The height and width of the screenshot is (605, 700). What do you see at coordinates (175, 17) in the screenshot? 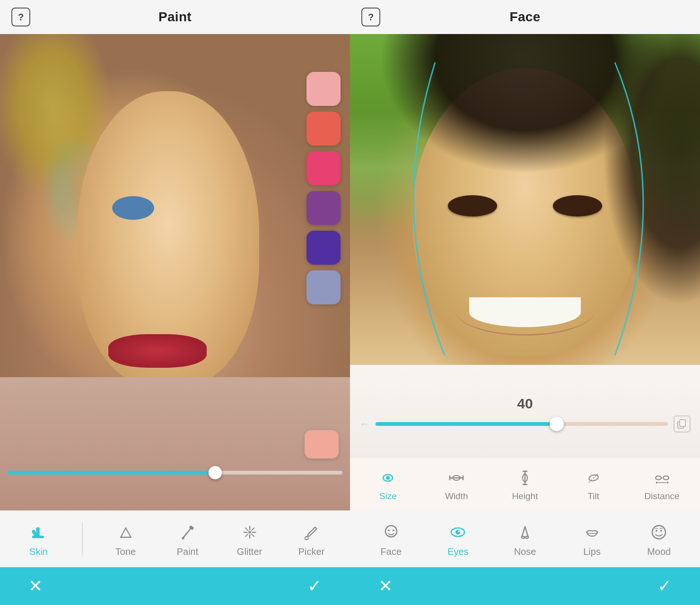
I see `paint-header: ? Paint` at bounding box center [175, 17].